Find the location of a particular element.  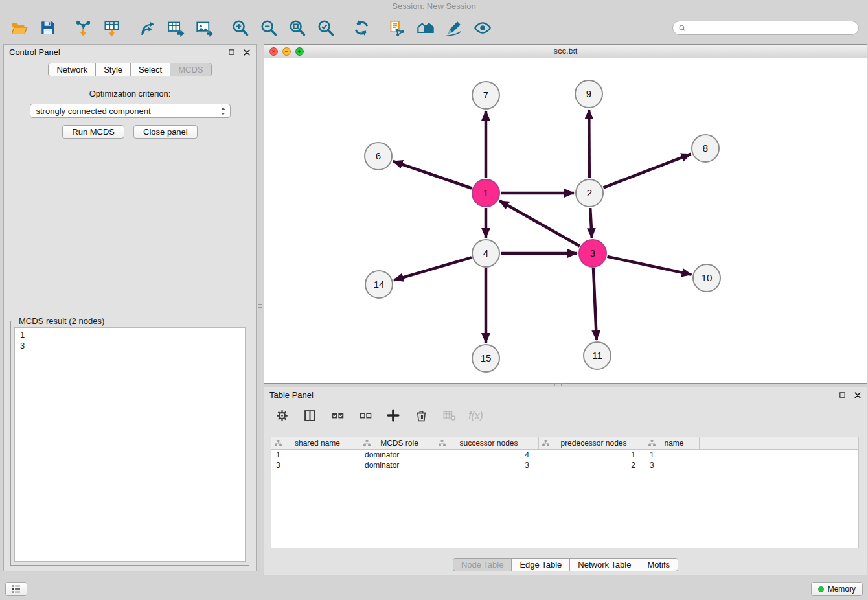

svg-text: 2 is located at coordinates (589, 193).